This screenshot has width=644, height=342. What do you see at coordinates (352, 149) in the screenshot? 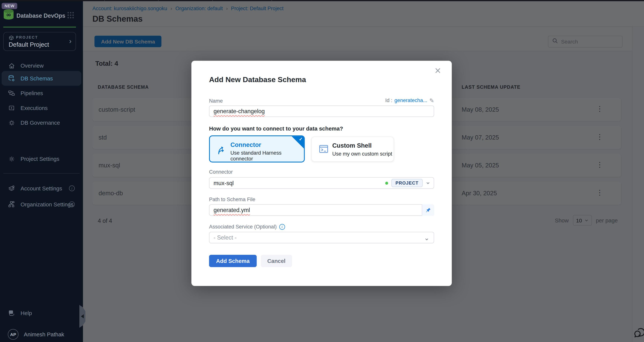
I see `option-card-custom-shell: Custom Shell Use my own custom script` at bounding box center [352, 149].